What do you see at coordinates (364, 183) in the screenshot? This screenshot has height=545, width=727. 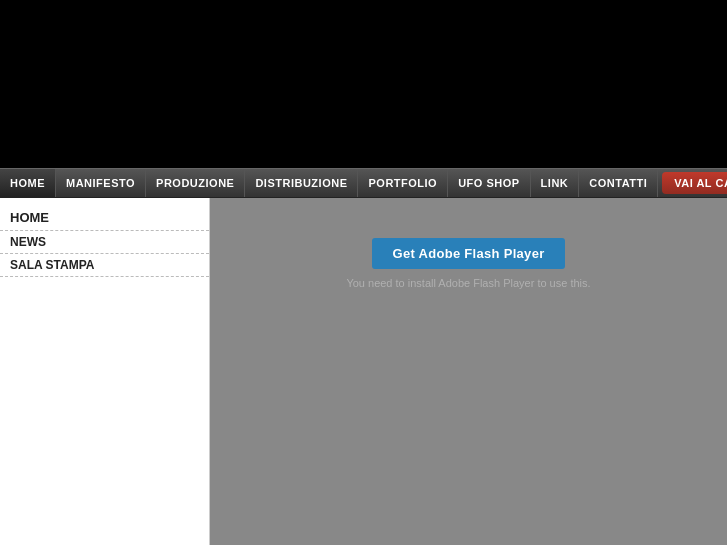 I see `navbar: HOME MANIFESTO PRODUZIONE DISTRIBUZIONE …` at bounding box center [364, 183].